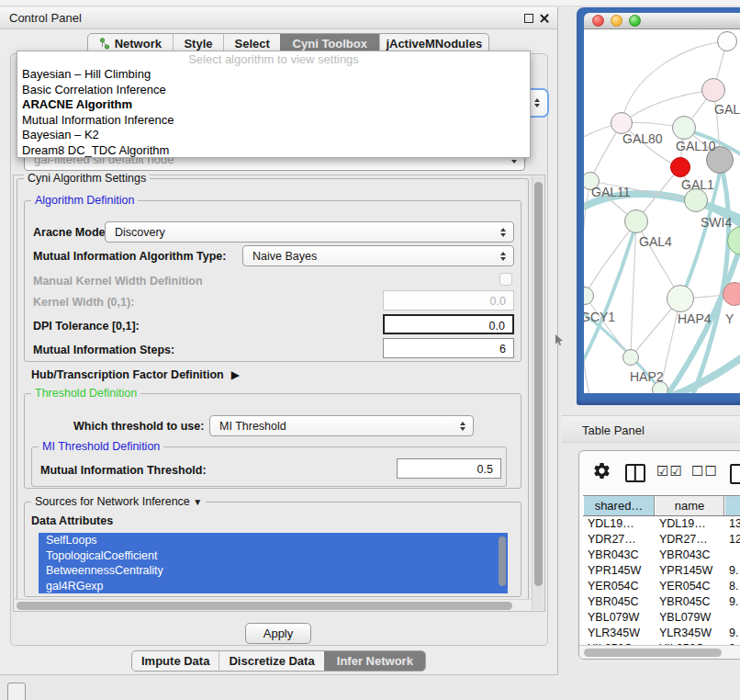 The width and height of the screenshot is (740, 700). I want to click on mi-algorithm-type-combobox: Naive Bayes, so click(378, 255).